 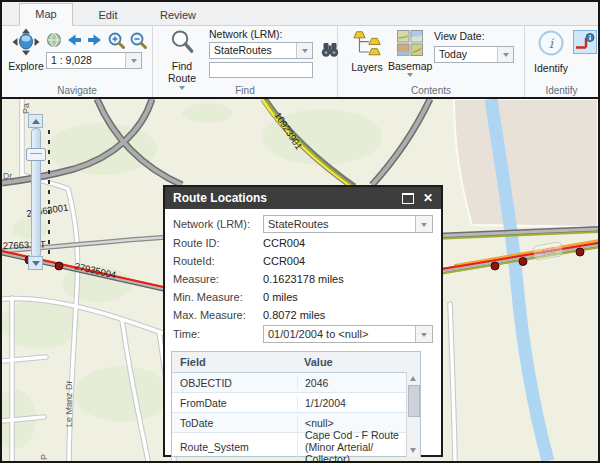 I want to click on scrollbar-thumb, so click(x=414, y=401).